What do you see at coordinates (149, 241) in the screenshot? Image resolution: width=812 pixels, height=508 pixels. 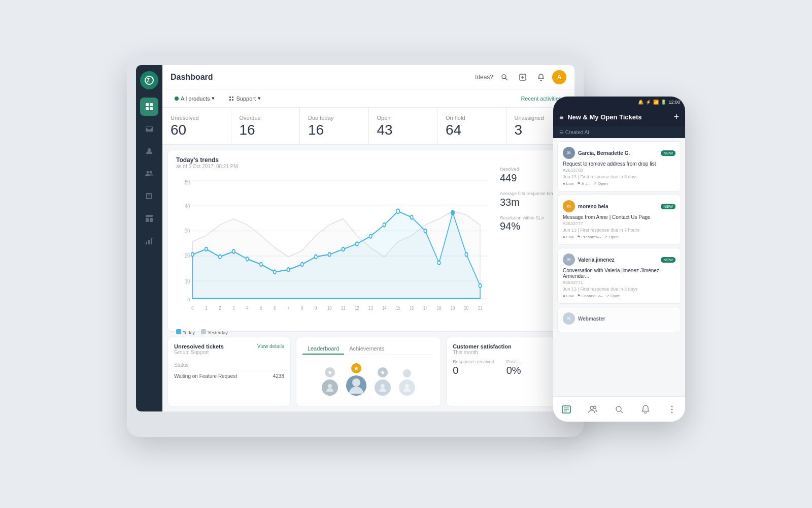 I see `sidebar-item-reports` at bounding box center [149, 241].